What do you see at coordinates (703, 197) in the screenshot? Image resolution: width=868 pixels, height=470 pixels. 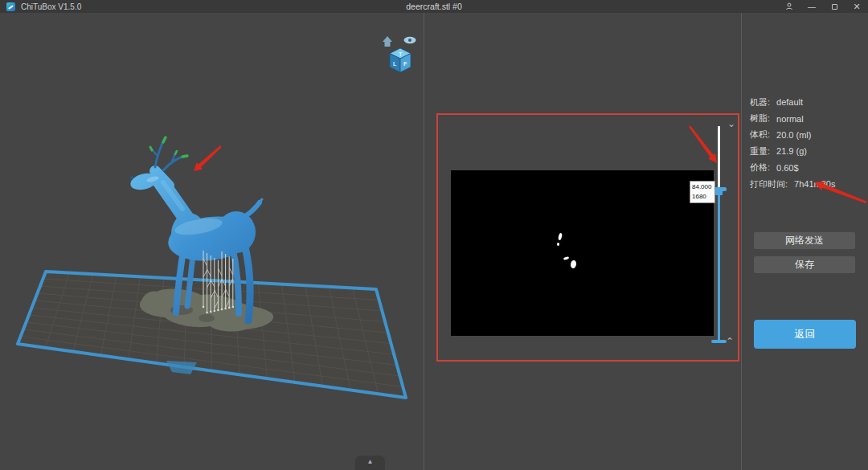 I see `slider-layer-value: 1680` at bounding box center [703, 197].